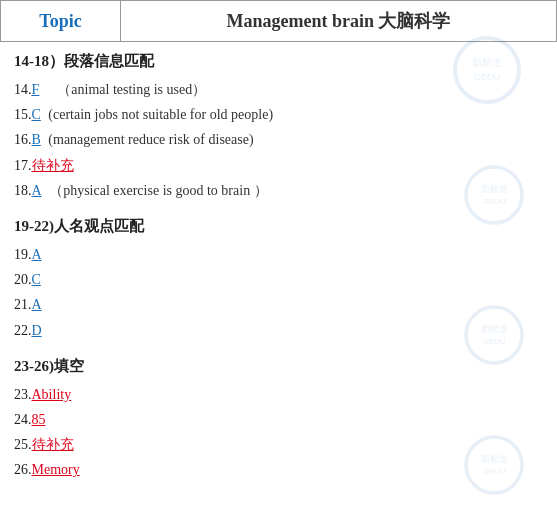 This screenshot has height=528, width=557. What do you see at coordinates (124, 90) in the screenshot?
I see `desc-14: （animal testing is used）` at bounding box center [124, 90].